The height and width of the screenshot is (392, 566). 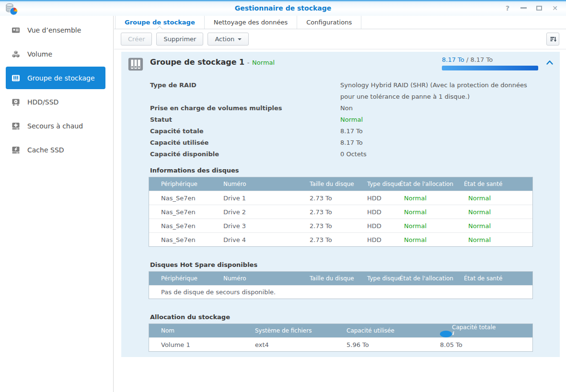 I want to click on sidebar-item-hdd-ssd: HDD/SSD, so click(x=56, y=102).